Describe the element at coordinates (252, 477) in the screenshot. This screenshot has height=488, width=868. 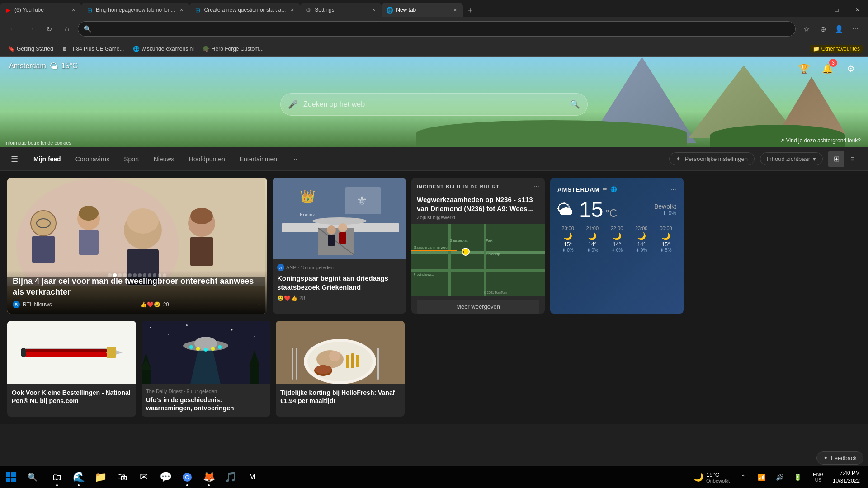
I see `taskbar-app-msteams: M` at that location.